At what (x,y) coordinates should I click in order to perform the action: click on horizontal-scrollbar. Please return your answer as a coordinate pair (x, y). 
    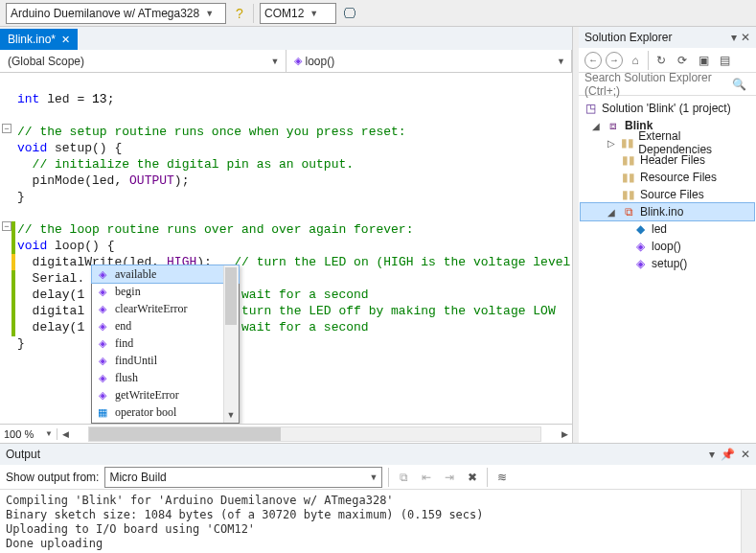
    Looking at the image, I should click on (314, 434).